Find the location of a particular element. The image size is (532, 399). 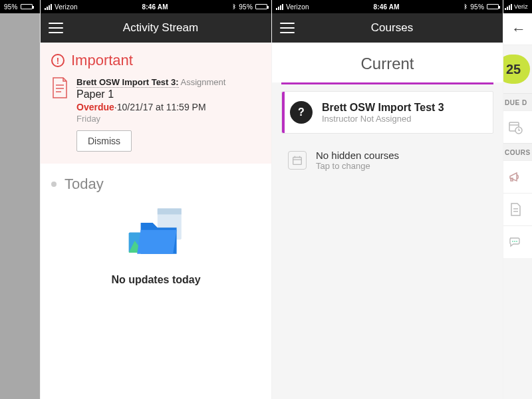

today-section: Today No updates today is located at coordinates (156, 231).